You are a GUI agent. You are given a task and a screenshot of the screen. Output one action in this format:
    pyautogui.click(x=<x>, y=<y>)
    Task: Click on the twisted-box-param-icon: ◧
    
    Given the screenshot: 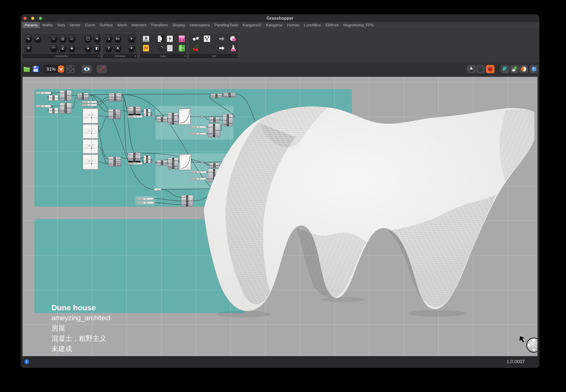 What is the action you would take?
    pyautogui.click(x=97, y=48)
    